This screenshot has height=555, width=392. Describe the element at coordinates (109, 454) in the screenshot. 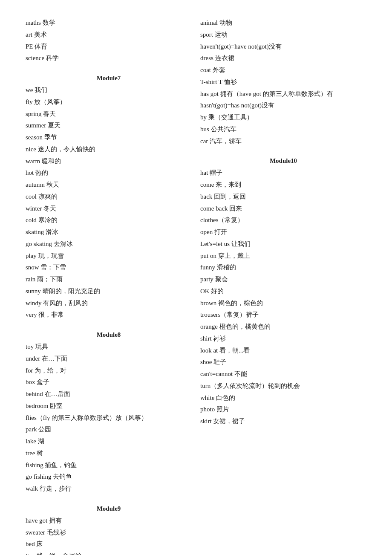

I see `vocab-item: tree 树` at that location.